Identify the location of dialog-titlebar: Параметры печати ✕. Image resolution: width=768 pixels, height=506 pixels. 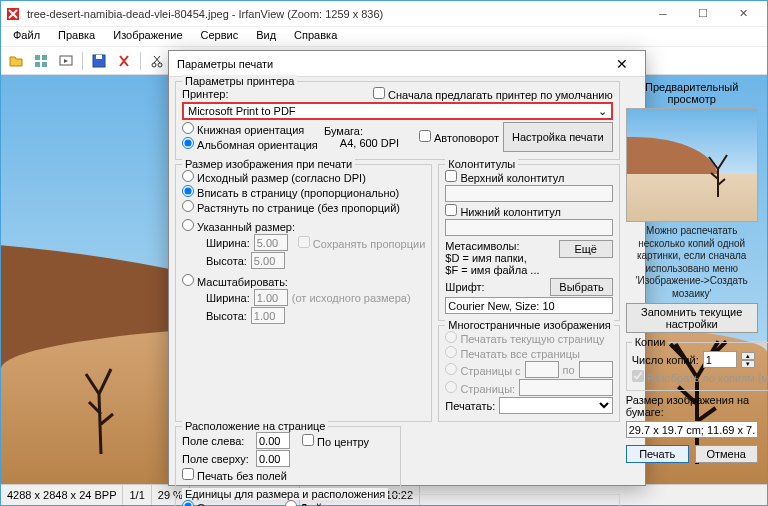
(407, 64).